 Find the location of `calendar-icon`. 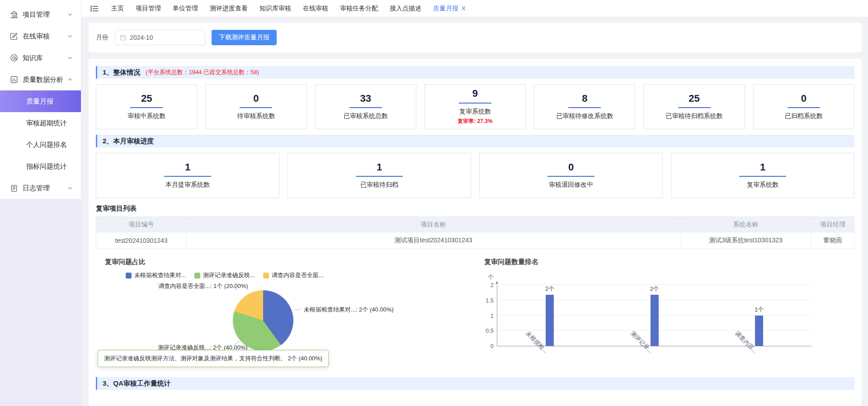

calendar-icon is located at coordinates (123, 38).